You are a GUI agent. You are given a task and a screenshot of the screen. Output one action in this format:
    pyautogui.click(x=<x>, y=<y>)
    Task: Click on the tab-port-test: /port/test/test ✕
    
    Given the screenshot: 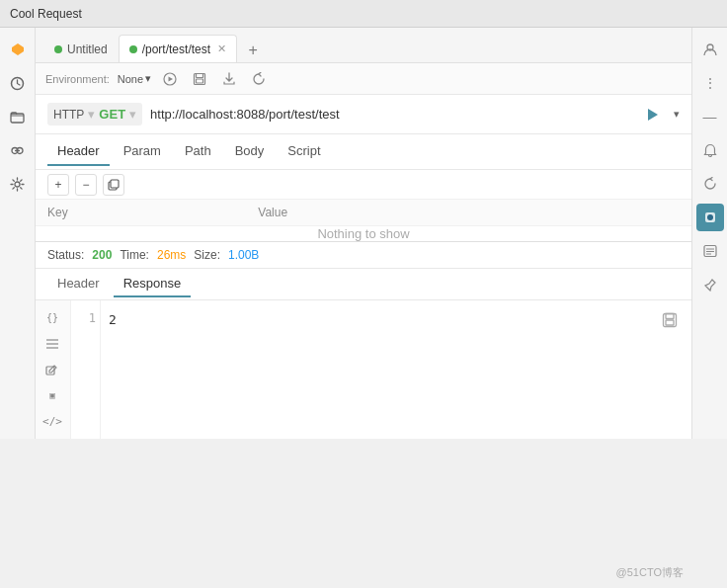 What is the action you would take?
    pyautogui.click(x=178, y=48)
    